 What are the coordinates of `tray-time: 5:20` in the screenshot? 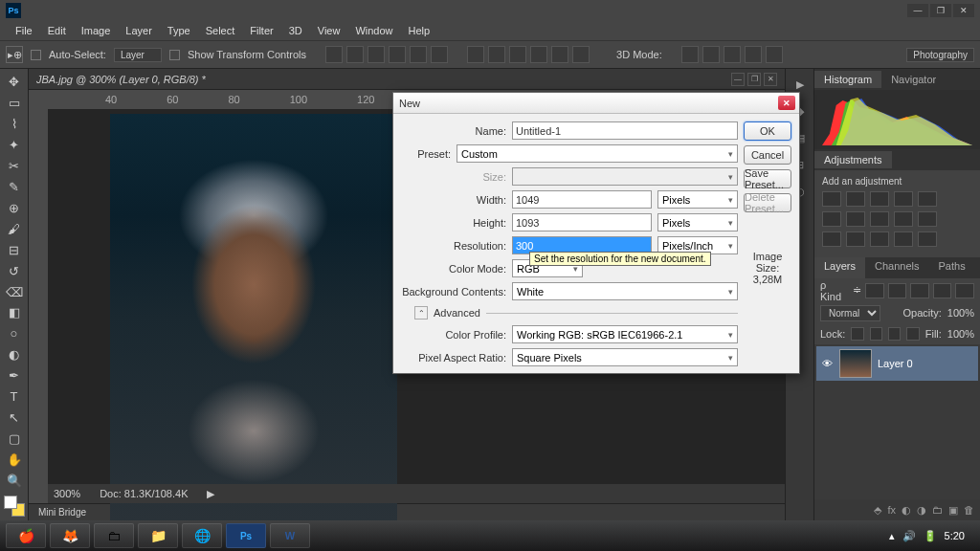 It's located at (955, 536).